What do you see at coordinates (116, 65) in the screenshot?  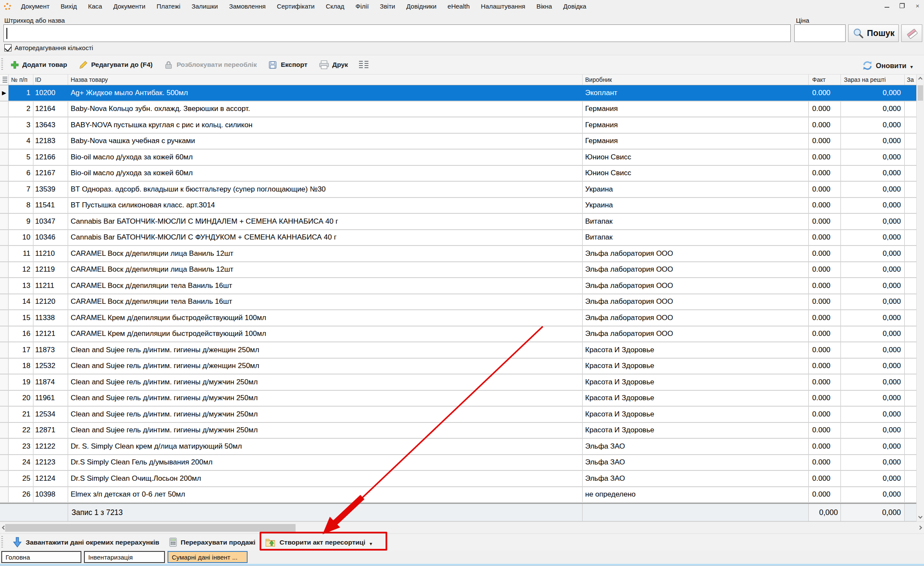 I see `edit-button: Редагувати до (F4)` at bounding box center [116, 65].